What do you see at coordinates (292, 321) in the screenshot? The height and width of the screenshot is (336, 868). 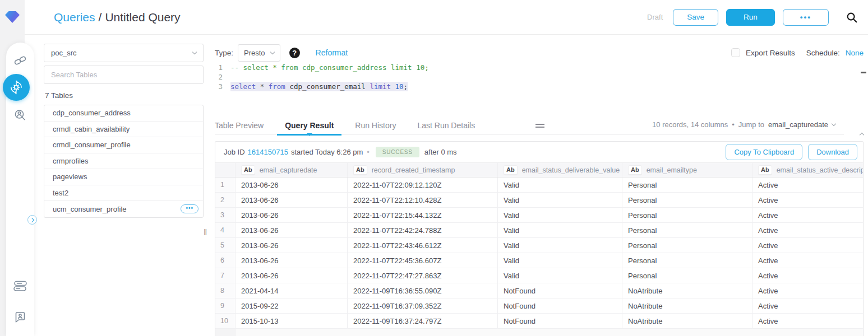 I see `table-cell: 2015-10-13` at bounding box center [292, 321].